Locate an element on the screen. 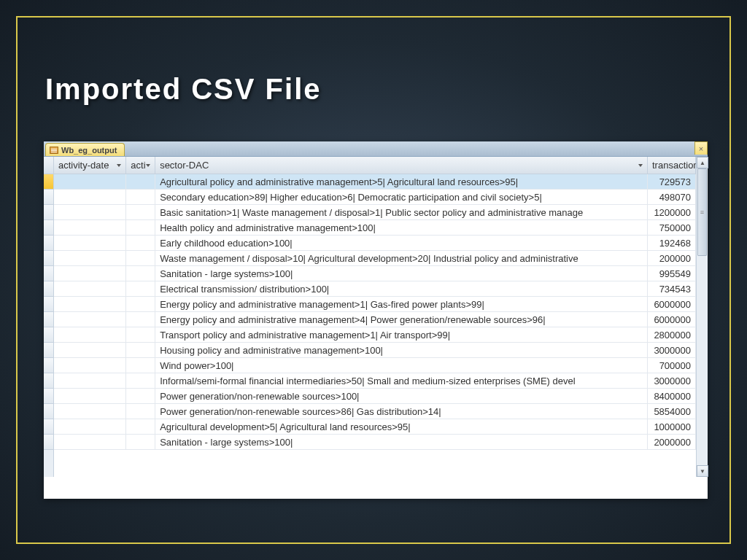 Image resolution: width=747 pixels, height=560 pixels. cell-transaction: 8400000 is located at coordinates (672, 396).